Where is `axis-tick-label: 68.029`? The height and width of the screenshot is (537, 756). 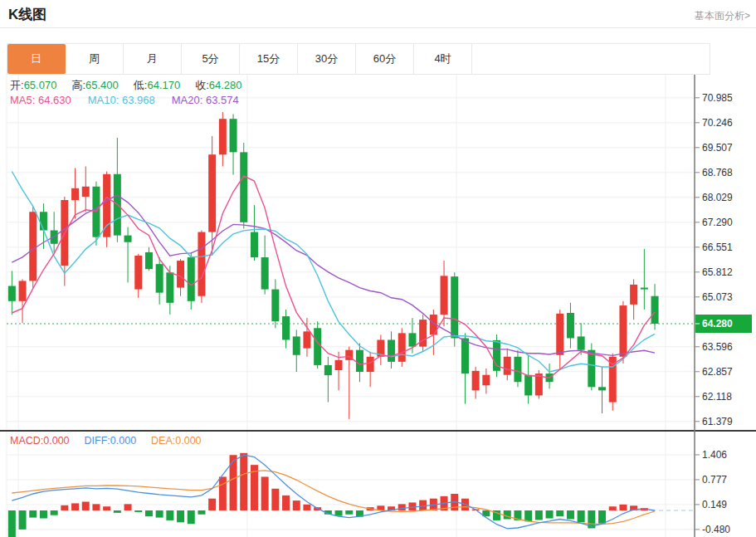 axis-tick-label: 68.029 is located at coordinates (717, 198).